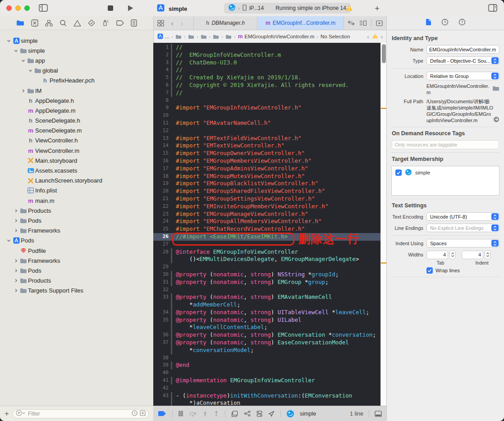 This screenshot has width=504, height=421. What do you see at coordinates (351, 23) in the screenshot?
I see `code-review-icon` at bounding box center [351, 23].